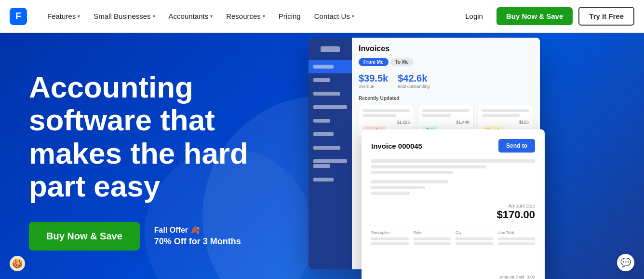 The width and height of the screenshot is (644, 279). I want to click on amount-due-section: Amount Due $170.00, so click(453, 212).